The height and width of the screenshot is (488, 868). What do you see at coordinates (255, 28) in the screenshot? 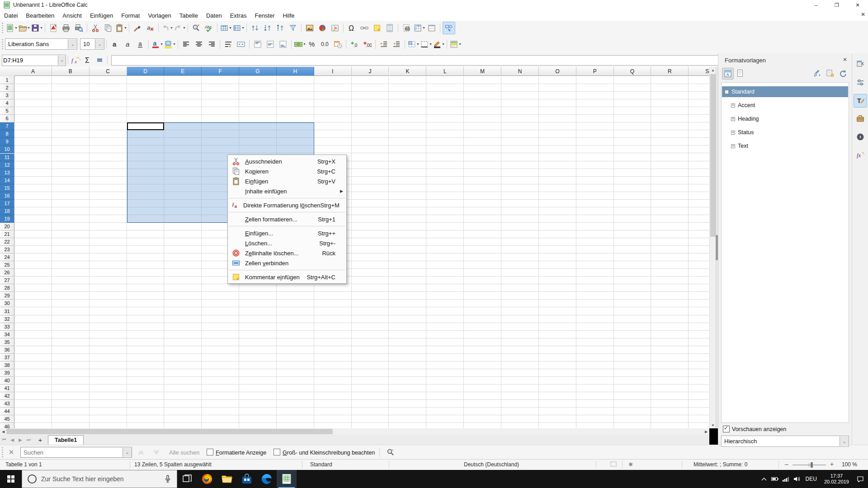
I see `sort-button` at bounding box center [255, 28].